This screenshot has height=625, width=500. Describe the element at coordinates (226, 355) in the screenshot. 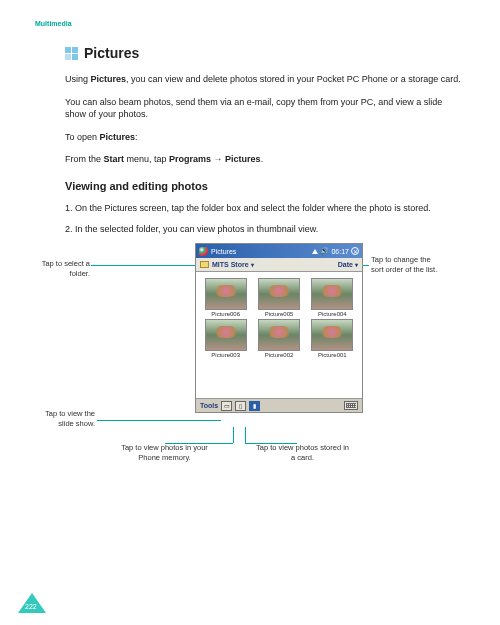

I see `thumbnail-label: Picture003` at that location.